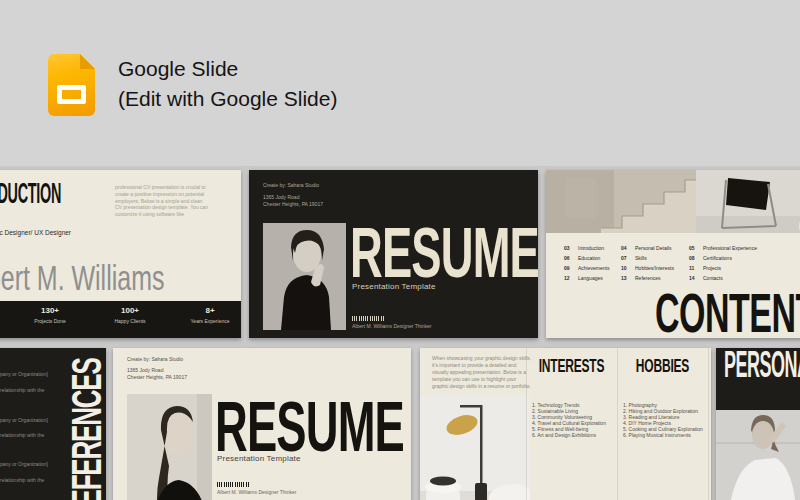  Describe the element at coordinates (586, 280) in the screenshot. I see `content-item: 12Languages` at that location.